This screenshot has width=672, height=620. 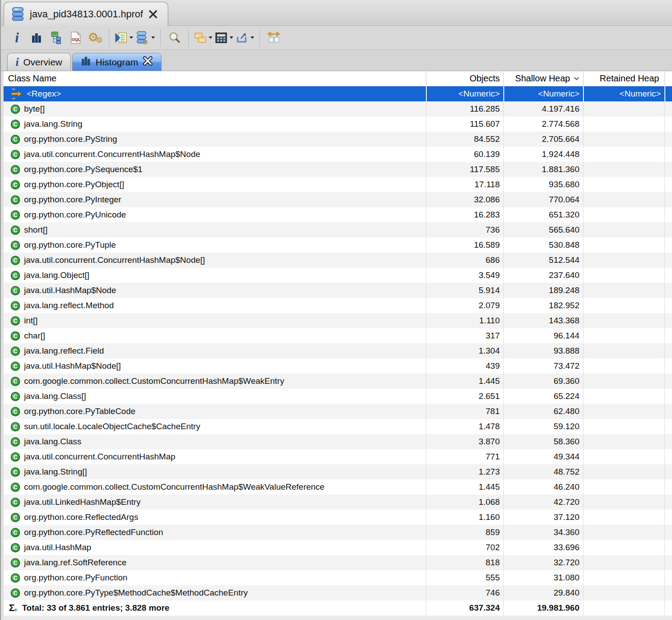 I want to click on shallow-heap-cell: 32.720, so click(x=543, y=563).